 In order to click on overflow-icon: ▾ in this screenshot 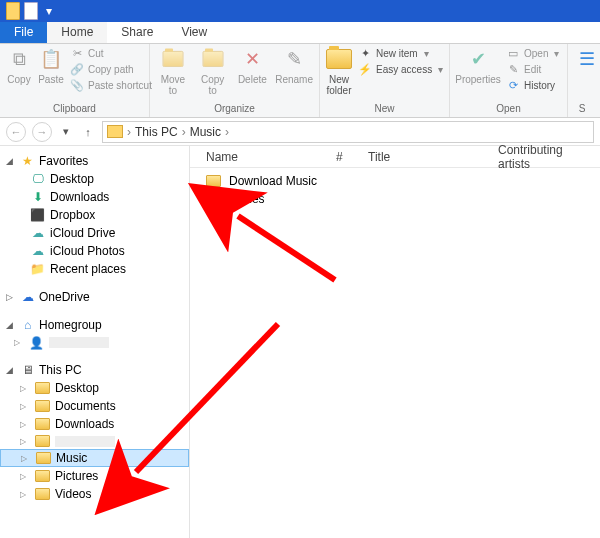, I will do `click(49, 11)`.